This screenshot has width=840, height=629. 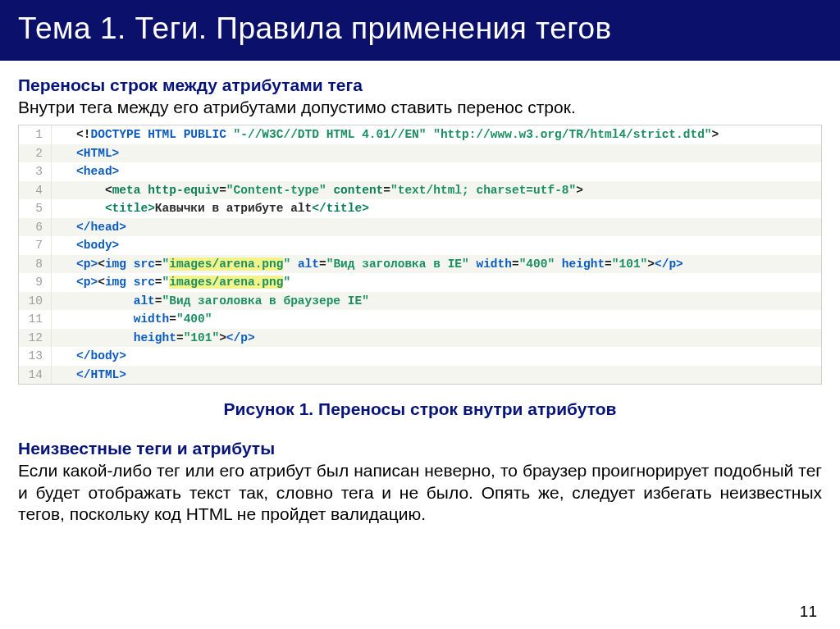 I want to click on section1-text: Внутри тега между его атрибутами допусти…, so click(x=420, y=107).